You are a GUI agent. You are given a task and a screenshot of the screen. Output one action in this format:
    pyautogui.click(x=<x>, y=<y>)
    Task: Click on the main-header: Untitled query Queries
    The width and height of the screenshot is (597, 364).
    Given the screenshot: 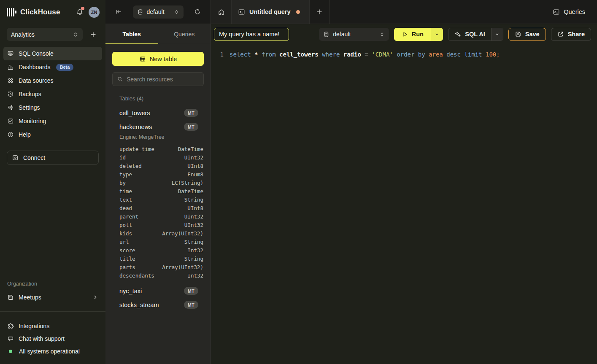 What is the action you would take?
    pyautogui.click(x=404, y=12)
    